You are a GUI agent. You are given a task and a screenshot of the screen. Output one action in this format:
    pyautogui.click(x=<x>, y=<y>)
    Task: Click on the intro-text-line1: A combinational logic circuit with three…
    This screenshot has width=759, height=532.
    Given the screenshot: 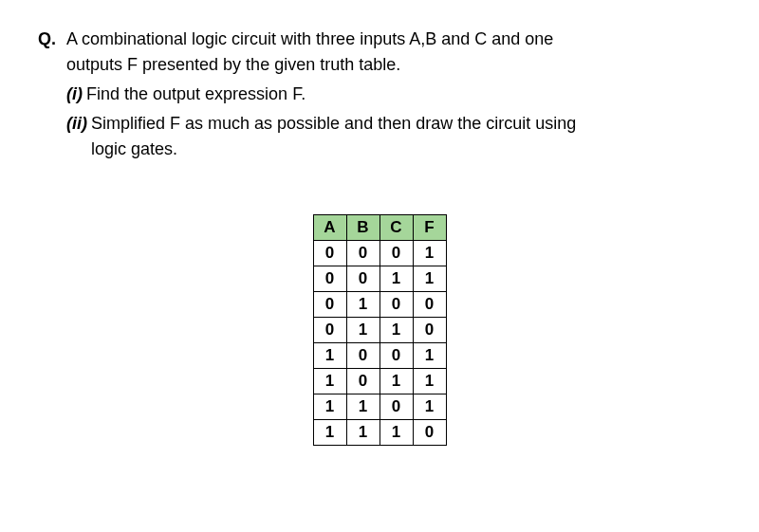 What is the action you would take?
    pyautogui.click(x=309, y=39)
    